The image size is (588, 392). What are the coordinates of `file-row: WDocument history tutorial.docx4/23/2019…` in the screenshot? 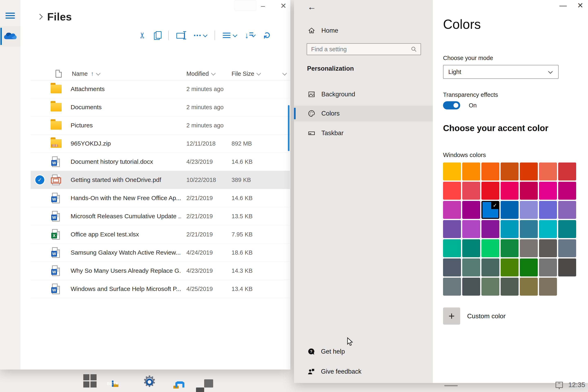 It's located at (160, 162).